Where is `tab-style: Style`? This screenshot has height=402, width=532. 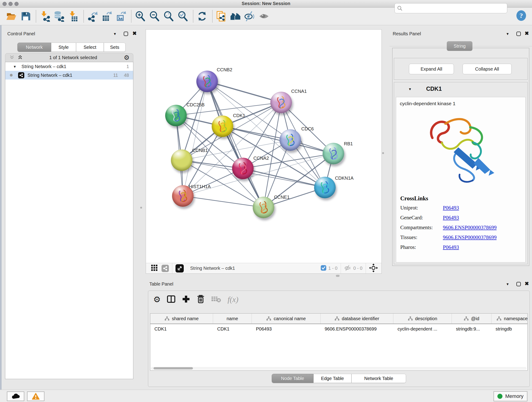 tab-style: Style is located at coordinates (63, 47).